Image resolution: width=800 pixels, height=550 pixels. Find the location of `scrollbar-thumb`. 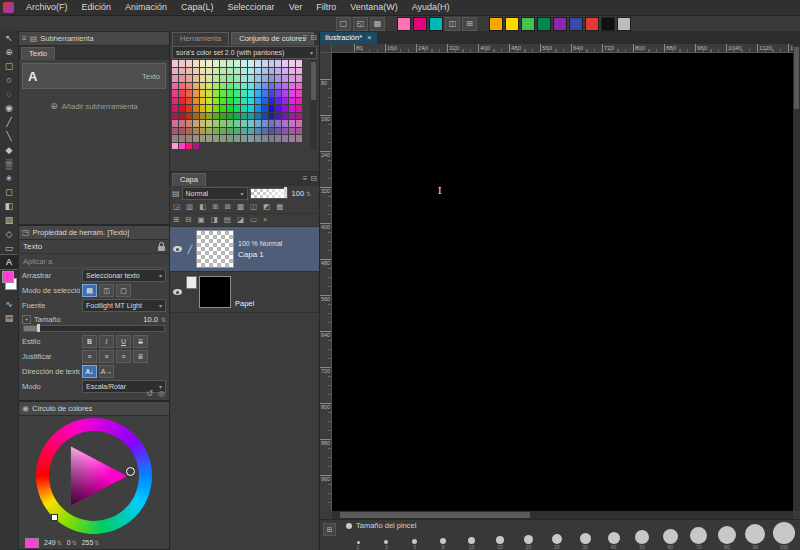

scrollbar-thumb is located at coordinates (796, 78).